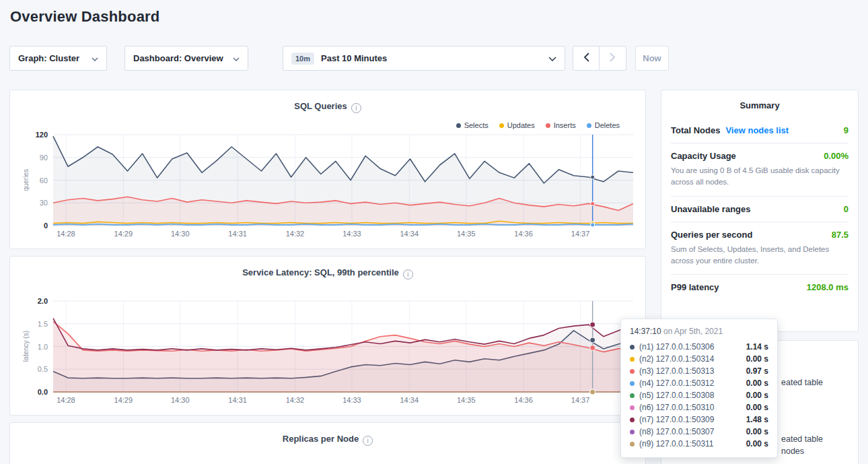 This screenshot has height=464, width=868. What do you see at coordinates (587, 58) in the screenshot?
I see `chevron-left-icon` at bounding box center [587, 58].